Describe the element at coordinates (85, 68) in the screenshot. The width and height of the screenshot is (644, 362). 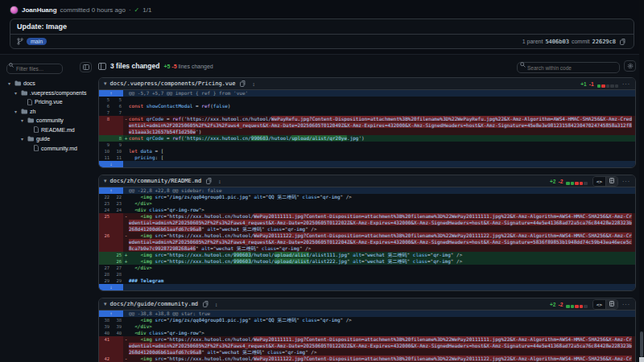
I see `collapse-file-tree-button` at that location.